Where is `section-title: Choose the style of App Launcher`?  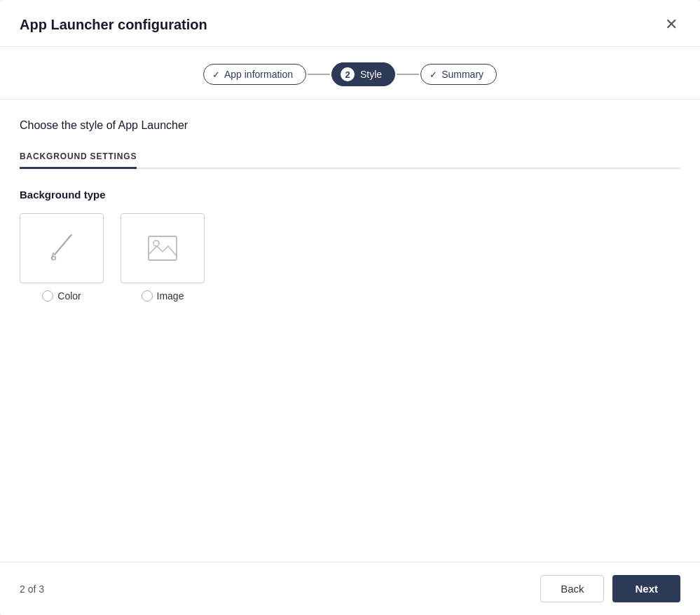 section-title: Choose the style of App Launcher is located at coordinates (350, 126).